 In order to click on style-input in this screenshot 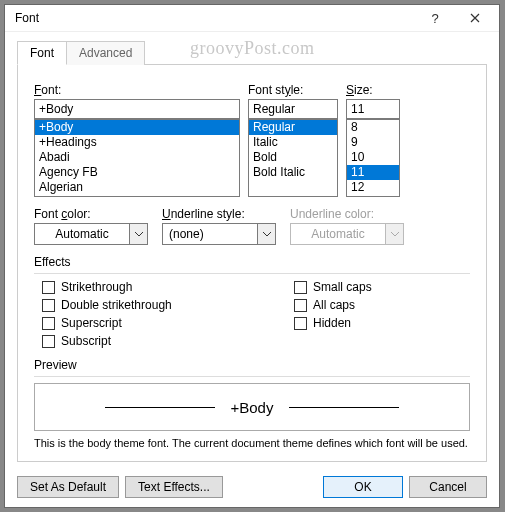, I will do `click(293, 109)`.